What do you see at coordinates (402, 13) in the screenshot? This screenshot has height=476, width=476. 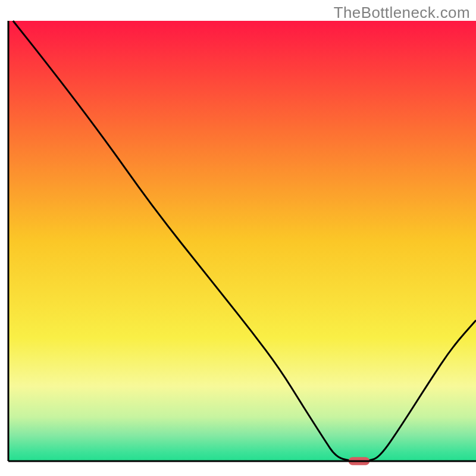 I see `watermark-label: TheBottleneck.com` at bounding box center [402, 13].